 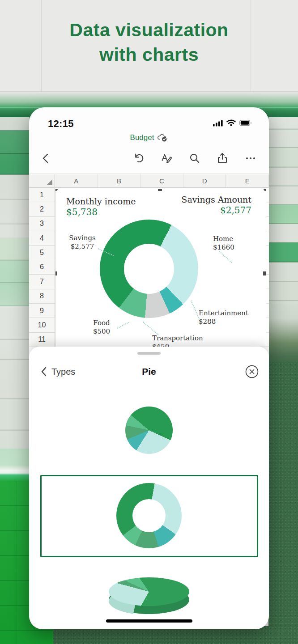 I want to click on callout-food: Food$500, so click(x=102, y=327).